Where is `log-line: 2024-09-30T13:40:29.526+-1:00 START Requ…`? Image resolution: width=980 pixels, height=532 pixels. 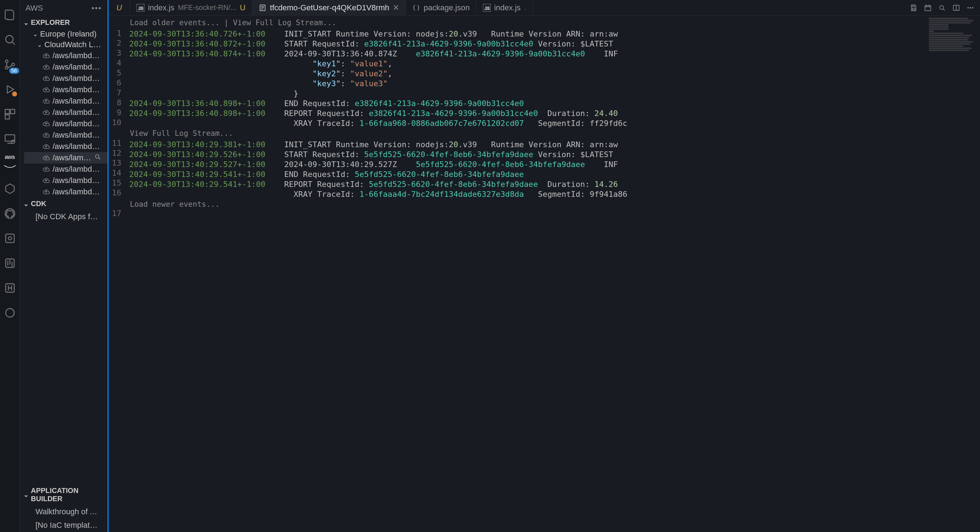
log-line: 2024-09-30T13:40:29.526+-1:00 START Requ… is located at coordinates (555, 155).